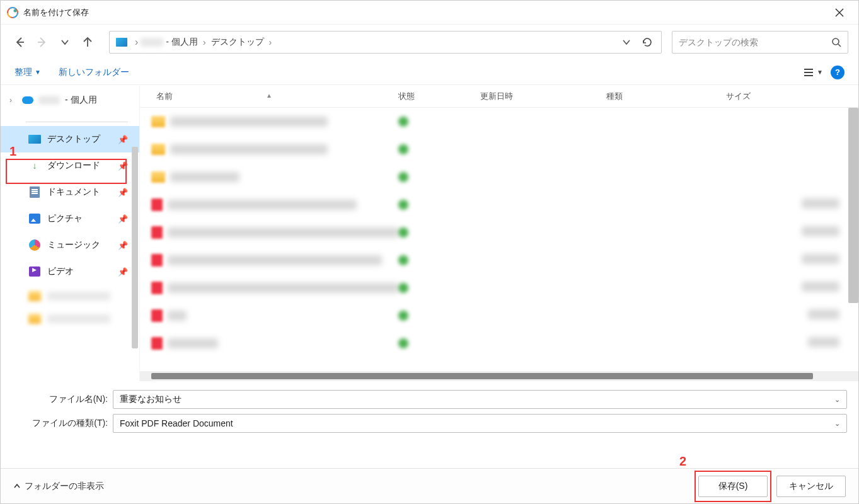 The width and height of the screenshot is (859, 504). Describe the element at coordinates (792, 96) in the screenshot. I see `column-size: サイズ` at that location.